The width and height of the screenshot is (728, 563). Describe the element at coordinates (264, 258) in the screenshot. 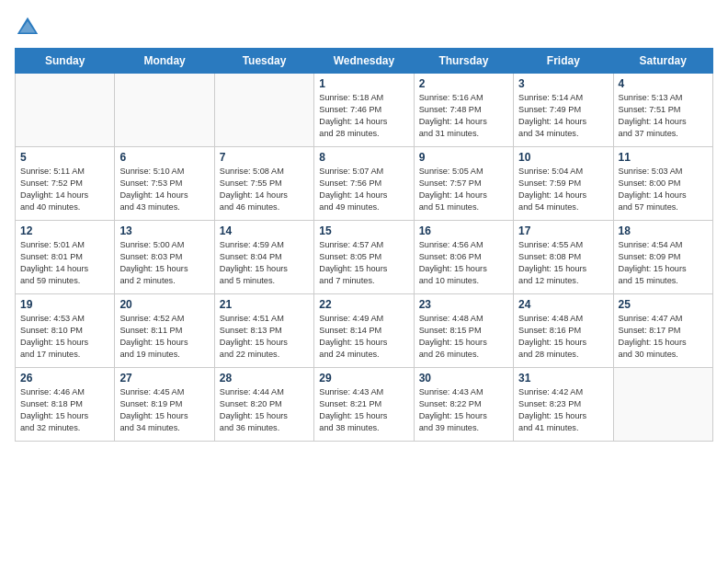

I see `calendar-cell: 14Sunrise: 4:59 AM Sunset: 8:04 PM Dayli…` at that location.